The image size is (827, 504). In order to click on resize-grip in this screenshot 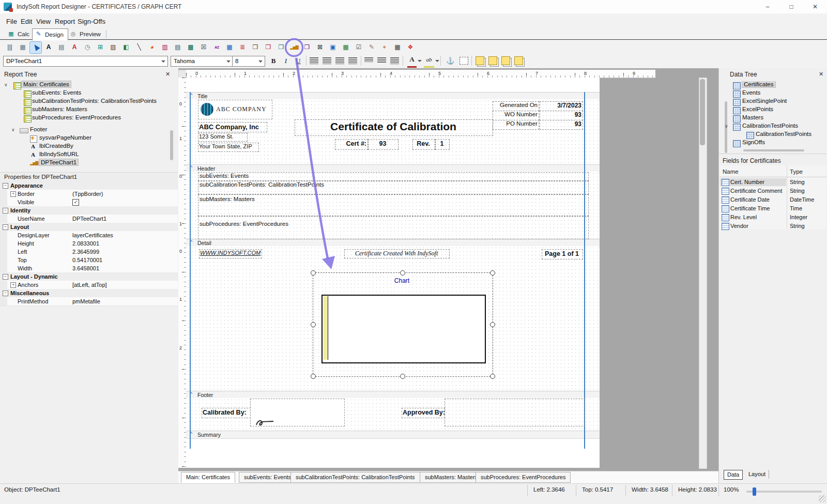, I will do `click(822, 499)`.